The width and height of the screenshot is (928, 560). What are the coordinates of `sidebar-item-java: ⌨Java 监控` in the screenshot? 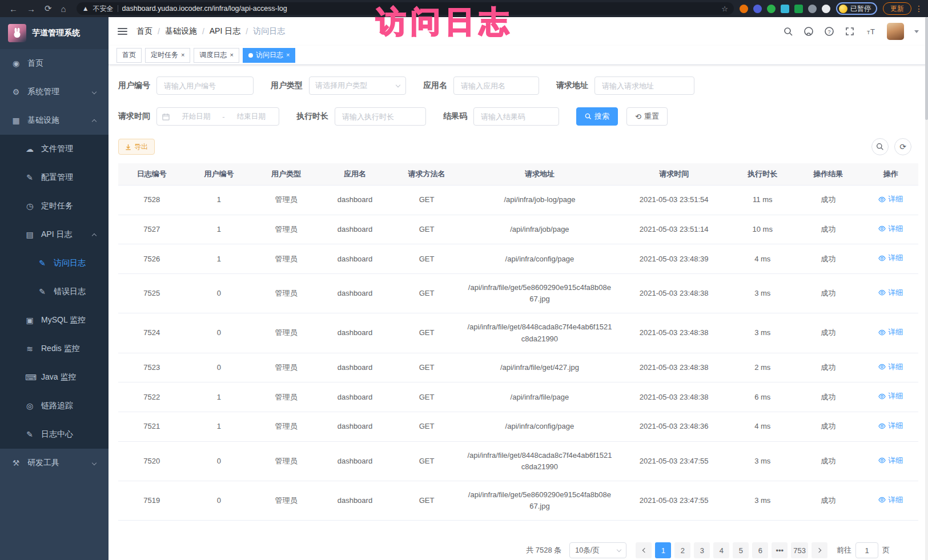 It's located at (54, 377).